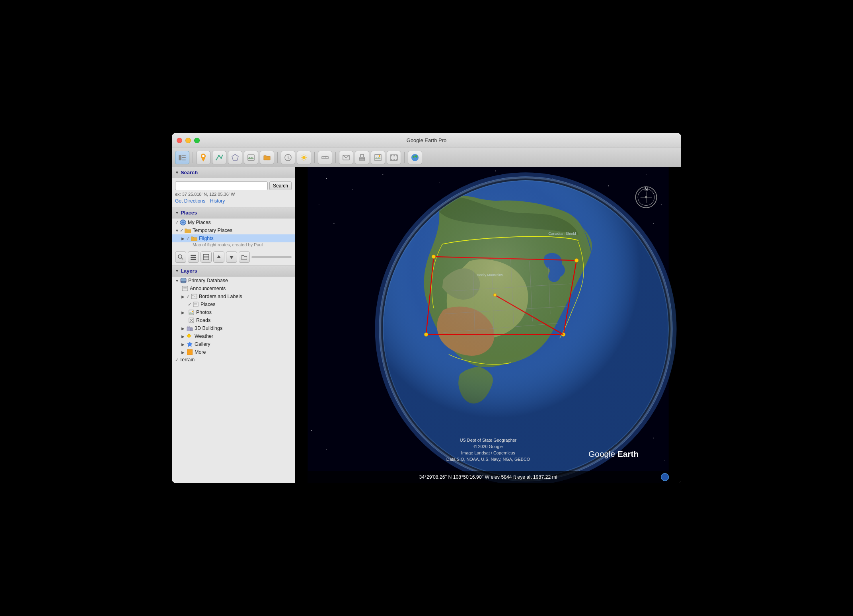  What do you see at coordinates (188, 230) in the screenshot?
I see `temporary-places-folder-icon` at bounding box center [188, 230].